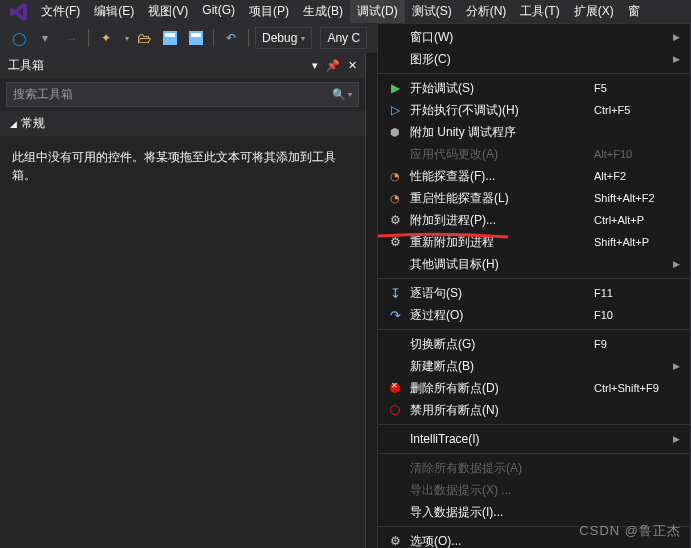 The height and width of the screenshot is (548, 691). I want to click on close-icon: ✕, so click(352, 66).